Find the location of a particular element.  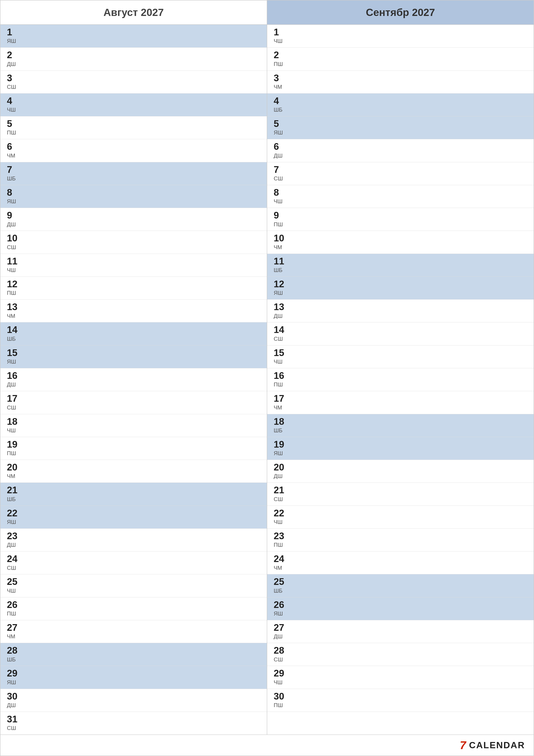

aug-day-row: 13 ЧМ is located at coordinates (134, 311).